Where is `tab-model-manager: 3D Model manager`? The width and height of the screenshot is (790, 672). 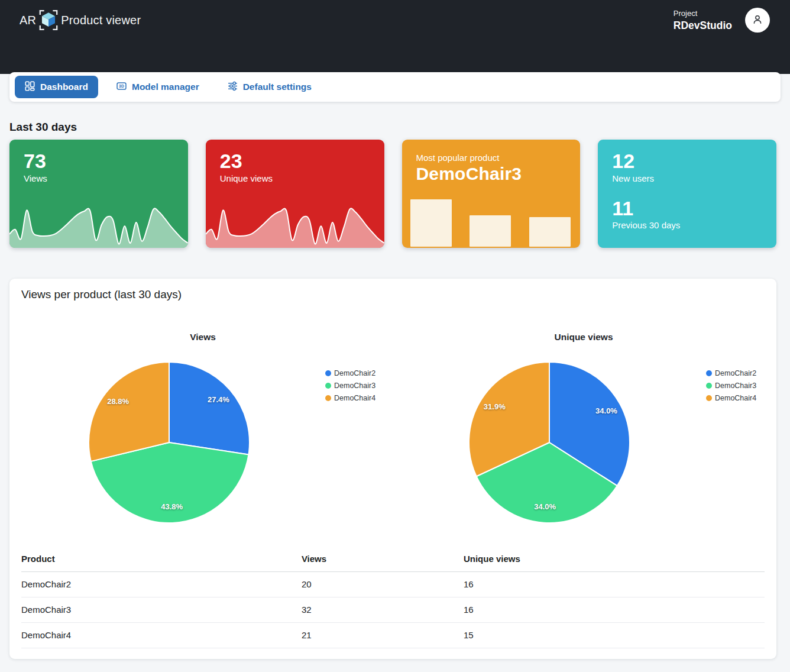 tab-model-manager: 3D Model manager is located at coordinates (158, 87).